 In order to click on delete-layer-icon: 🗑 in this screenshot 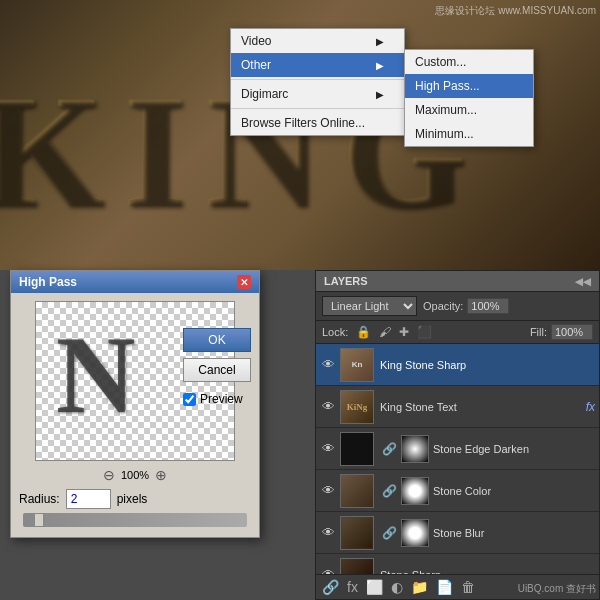, I will do `click(468, 587)`.